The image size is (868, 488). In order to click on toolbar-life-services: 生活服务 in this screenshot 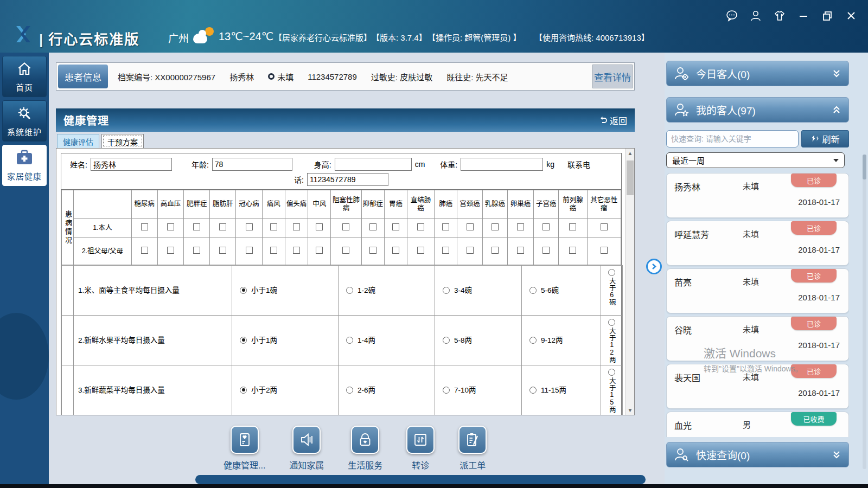, I will do `click(365, 448)`.